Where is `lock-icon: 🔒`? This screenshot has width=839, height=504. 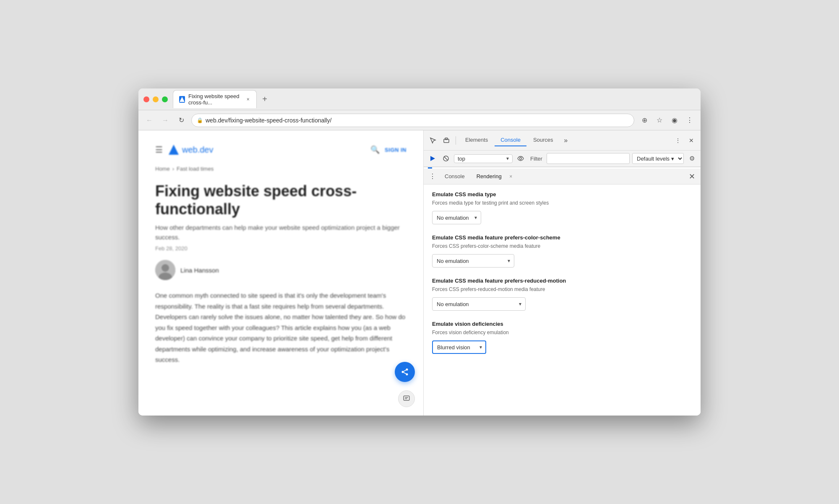
lock-icon: 🔒 is located at coordinates (200, 120).